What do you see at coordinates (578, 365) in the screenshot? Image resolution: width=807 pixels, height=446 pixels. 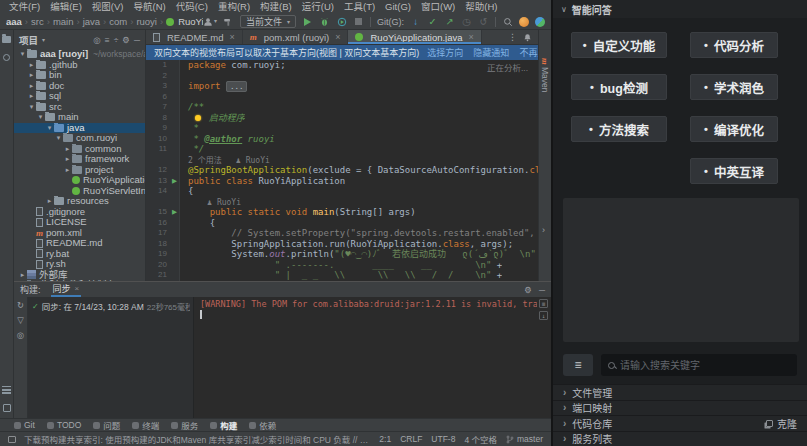 I see `menu-button: ≡` at bounding box center [578, 365].